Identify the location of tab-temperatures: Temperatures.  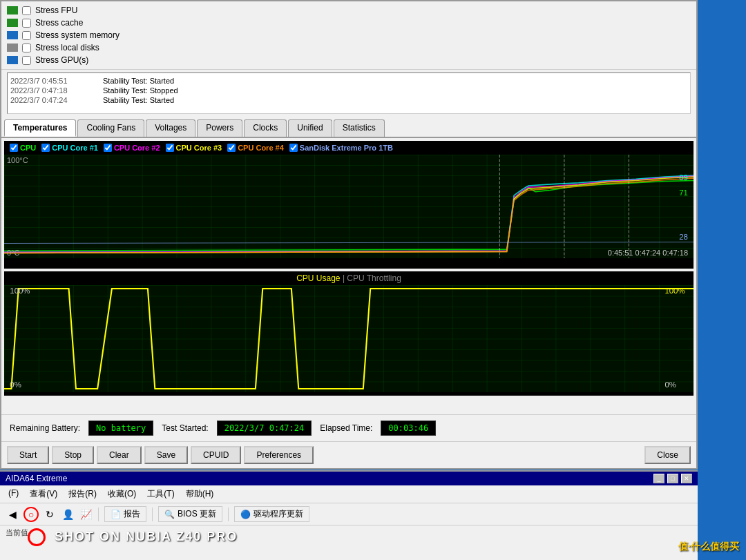
(40, 128).